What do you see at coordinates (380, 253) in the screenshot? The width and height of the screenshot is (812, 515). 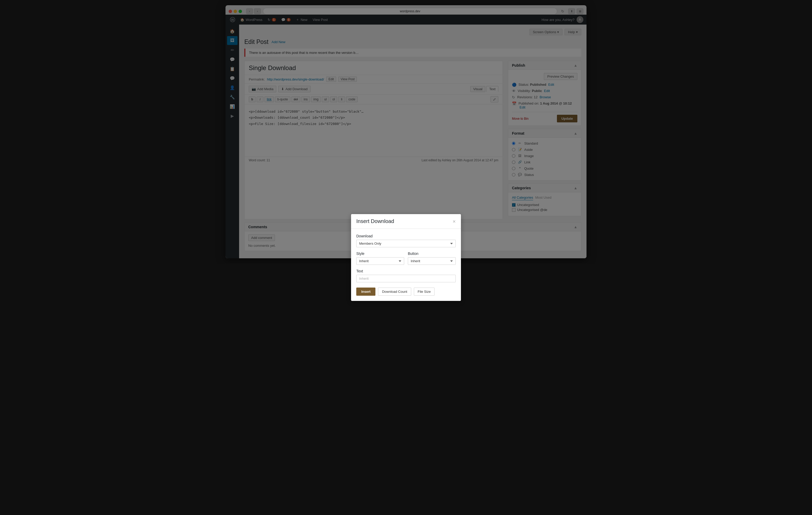 I see `style-label: Style` at bounding box center [380, 253].